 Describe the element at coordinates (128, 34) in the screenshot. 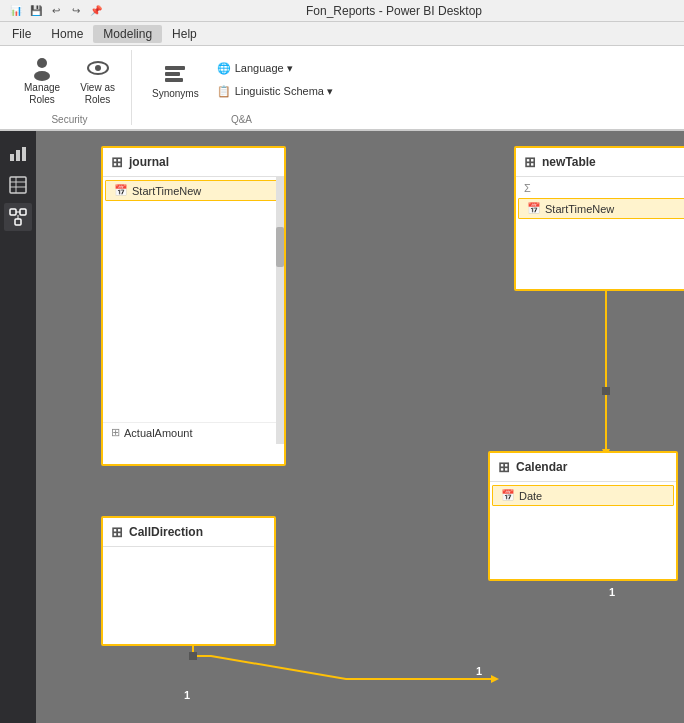

I see `menu-modeling: Modeling` at that location.